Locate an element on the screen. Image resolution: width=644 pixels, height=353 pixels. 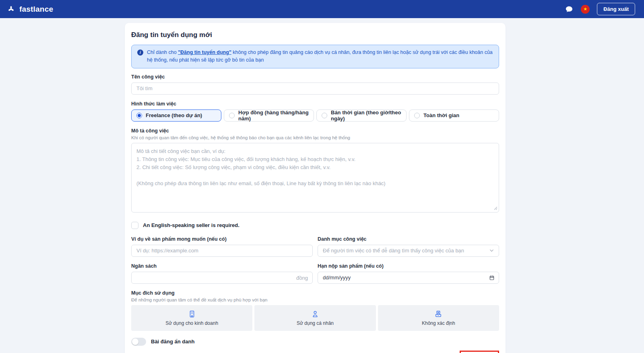
brand: fastlance is located at coordinates (29, 9).